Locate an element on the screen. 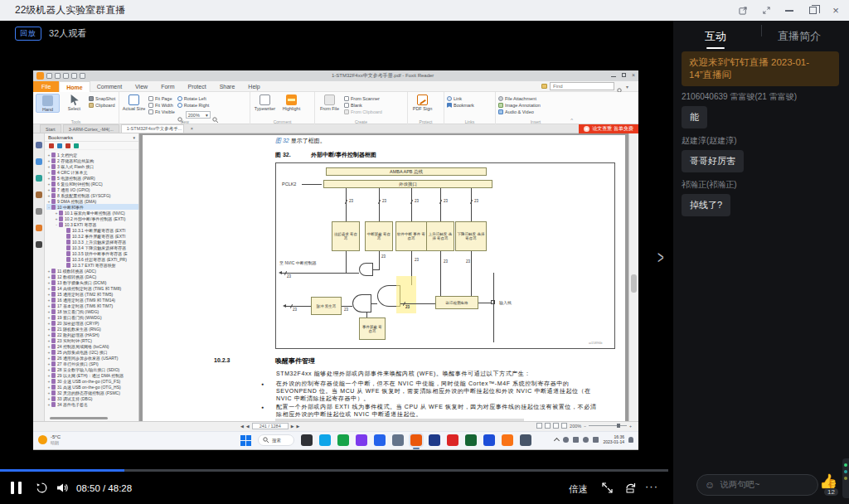 Image resolution: width=849 pixels, height=504 pixels. zoom-out-icon is located at coordinates (181, 115).